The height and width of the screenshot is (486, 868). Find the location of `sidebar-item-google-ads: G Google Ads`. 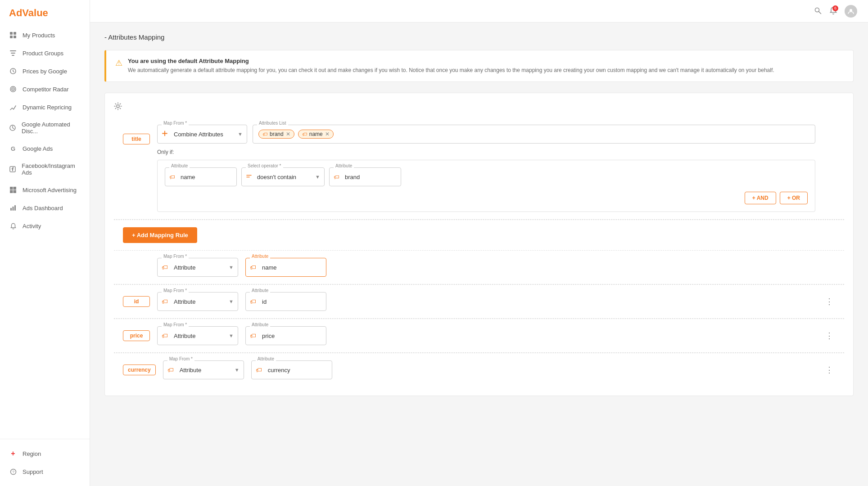

sidebar-item-google-ads: G Google Ads is located at coordinates (45, 148).